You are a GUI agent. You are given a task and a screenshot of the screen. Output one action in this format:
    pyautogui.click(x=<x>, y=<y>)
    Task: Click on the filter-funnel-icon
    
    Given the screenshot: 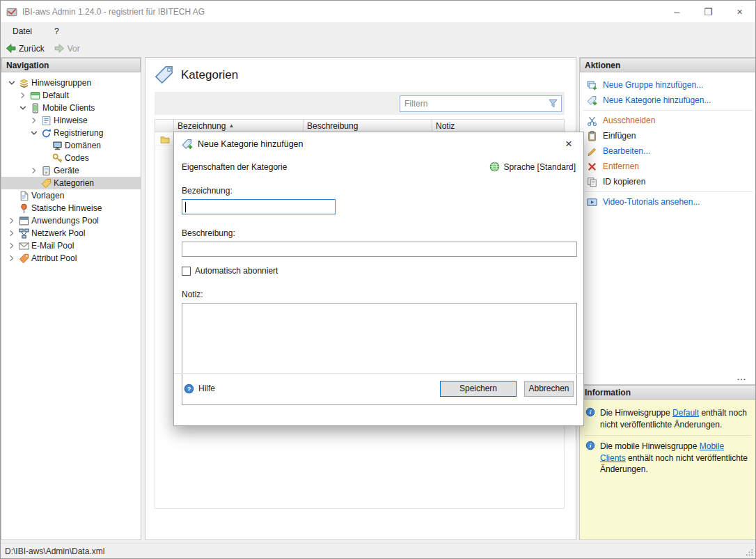 What is the action you would take?
    pyautogui.click(x=553, y=103)
    